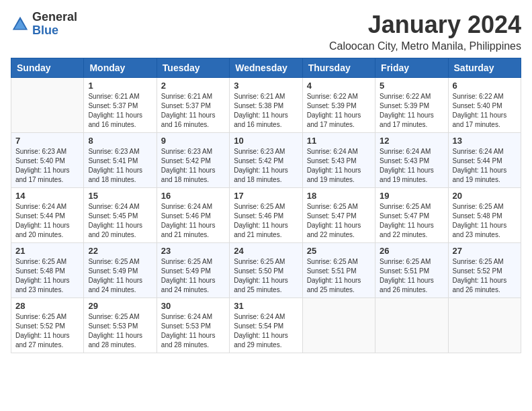 This screenshot has height=411, width=532. Describe the element at coordinates (266, 306) in the screenshot. I see `day-number: 31` at that location.